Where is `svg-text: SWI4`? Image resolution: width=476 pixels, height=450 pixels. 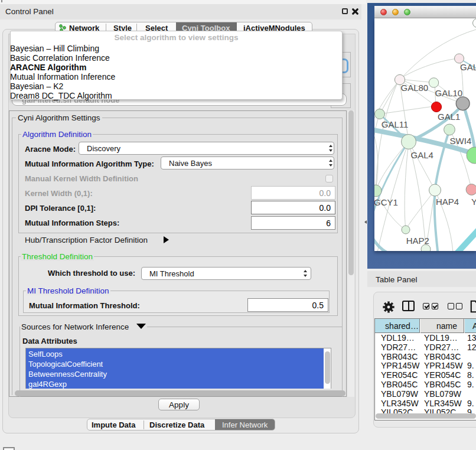 svg-text: SWI4 is located at coordinates (461, 141).